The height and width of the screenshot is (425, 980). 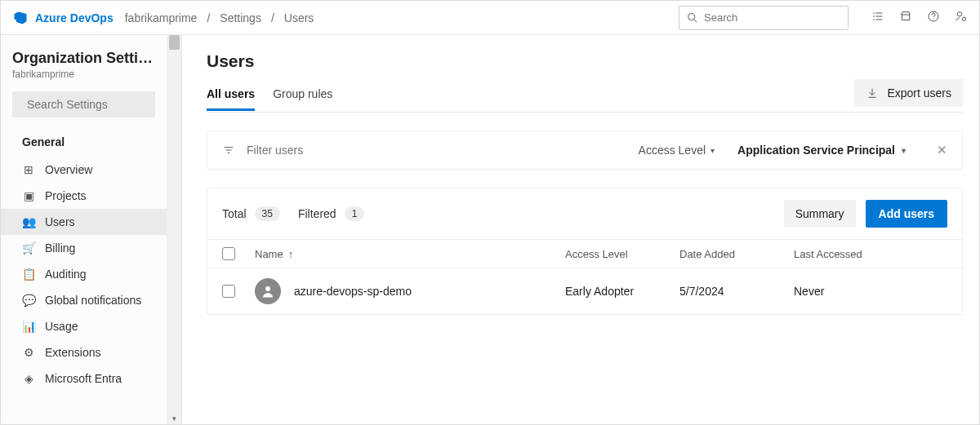 What do you see at coordinates (74, 18) in the screenshot?
I see `brand-label: Azure DevOps` at bounding box center [74, 18].